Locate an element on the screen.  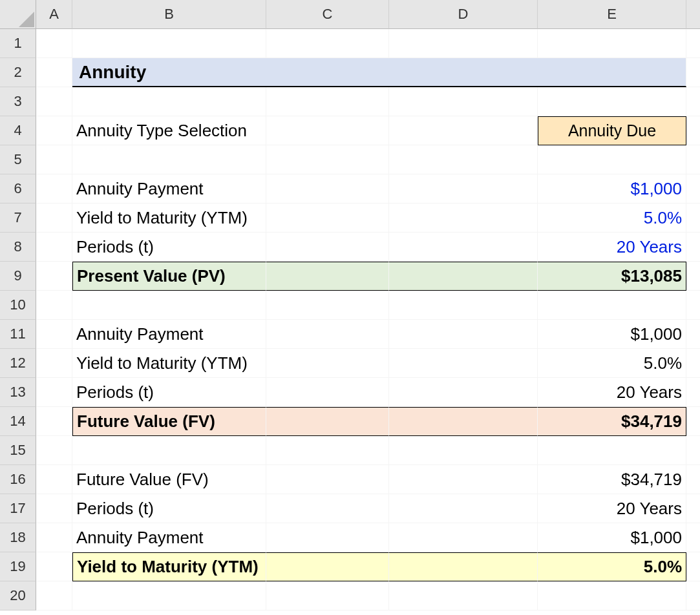
cell-a16 is located at coordinates (54, 479).